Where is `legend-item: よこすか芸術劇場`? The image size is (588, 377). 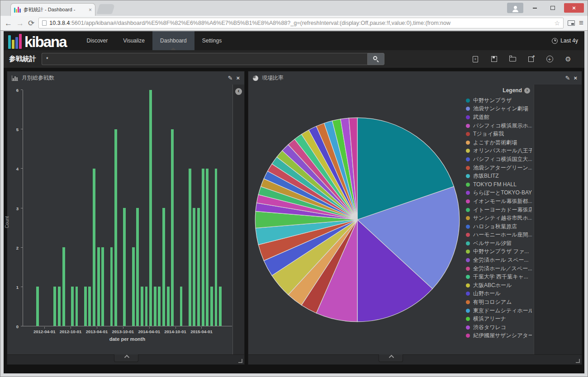
legend-item: よこすか芸術劇場 is located at coordinates (499, 143).